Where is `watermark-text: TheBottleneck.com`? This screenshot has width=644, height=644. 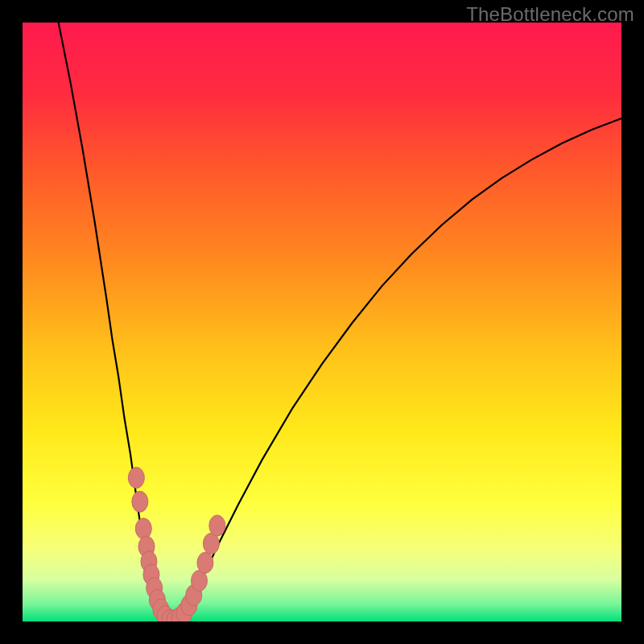 watermark-text: TheBottleneck.com is located at coordinates (551, 14).